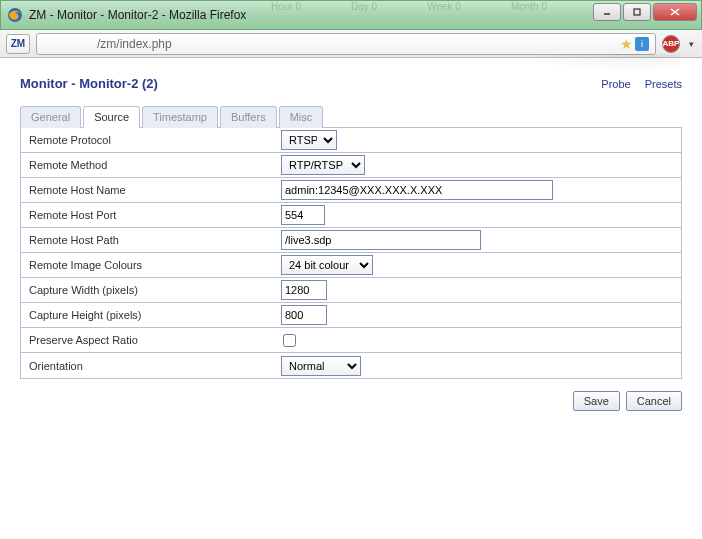 The height and width of the screenshot is (539, 702). What do you see at coordinates (323, 165) in the screenshot?
I see `select-remote-method: RTP/RTSP` at bounding box center [323, 165].